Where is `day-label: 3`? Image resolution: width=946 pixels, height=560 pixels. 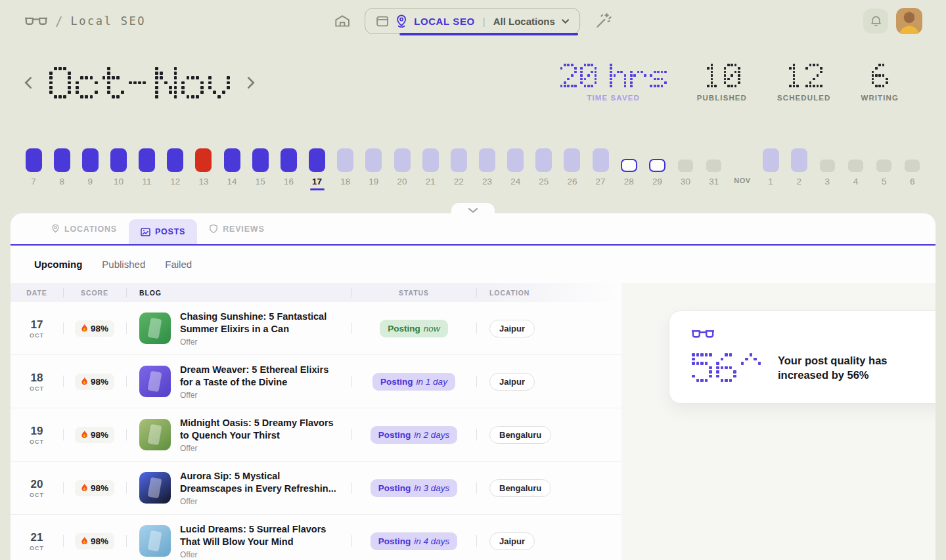
day-label: 3 is located at coordinates (828, 181).